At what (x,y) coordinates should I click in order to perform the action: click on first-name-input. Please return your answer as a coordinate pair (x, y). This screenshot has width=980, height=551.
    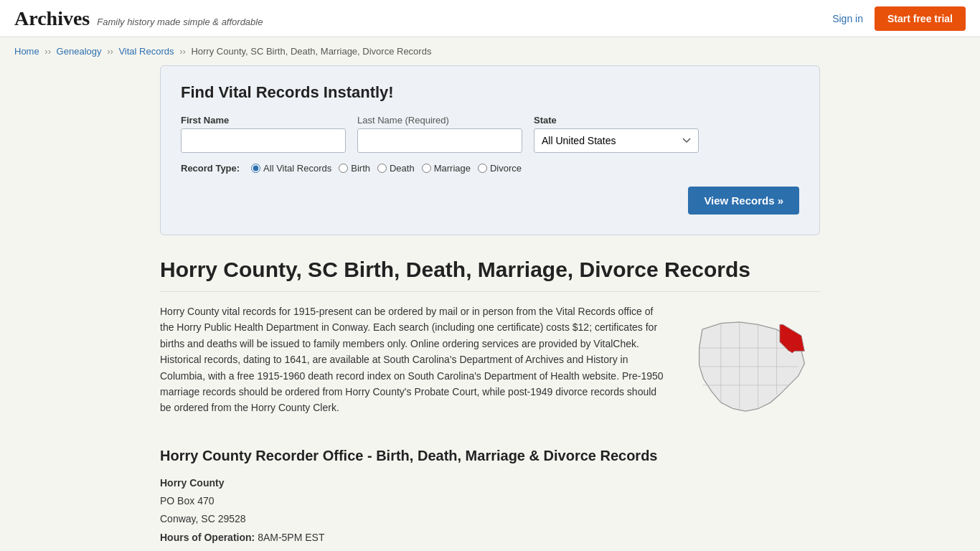
    Looking at the image, I should click on (263, 141).